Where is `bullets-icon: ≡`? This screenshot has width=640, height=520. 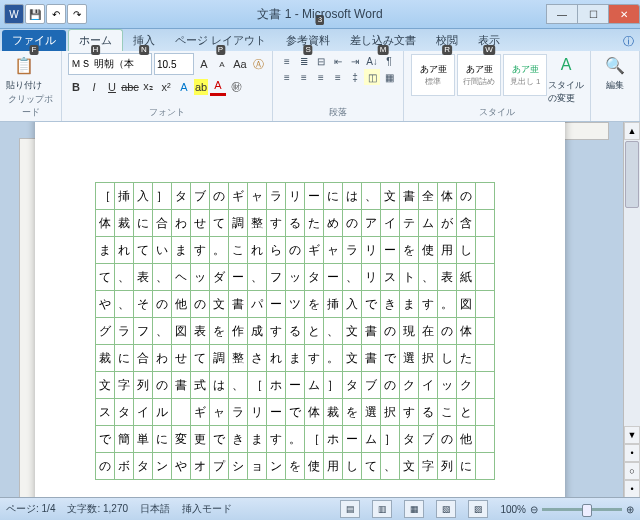
bullets-icon: ≡ is located at coordinates (287, 61).